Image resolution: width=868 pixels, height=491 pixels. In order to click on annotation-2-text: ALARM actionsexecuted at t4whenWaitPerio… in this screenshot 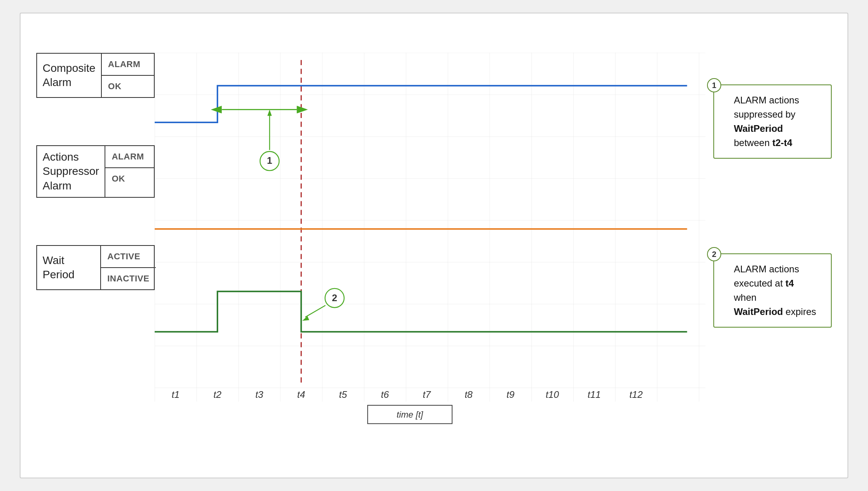, I will do `click(775, 290)`.